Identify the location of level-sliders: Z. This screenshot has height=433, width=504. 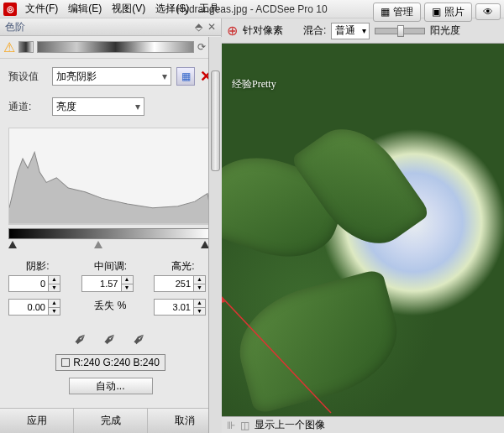
(111, 246).